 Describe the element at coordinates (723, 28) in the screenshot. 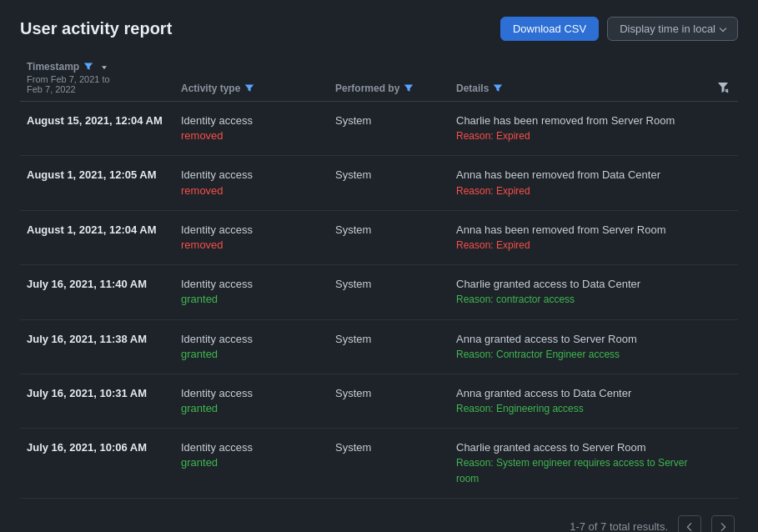

I see `chevron-down-icon` at that location.